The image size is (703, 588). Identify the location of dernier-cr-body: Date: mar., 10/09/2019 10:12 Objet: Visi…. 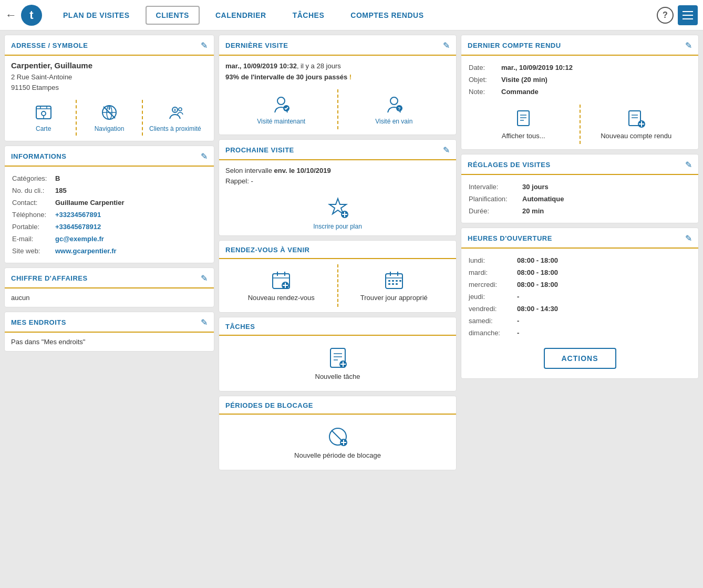
(580, 102).